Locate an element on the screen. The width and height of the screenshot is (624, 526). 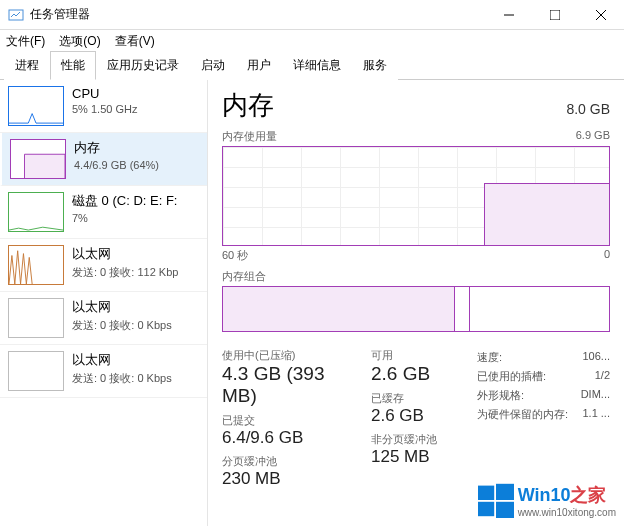
net3-name: 以太网 is located at coordinates (122, 360).